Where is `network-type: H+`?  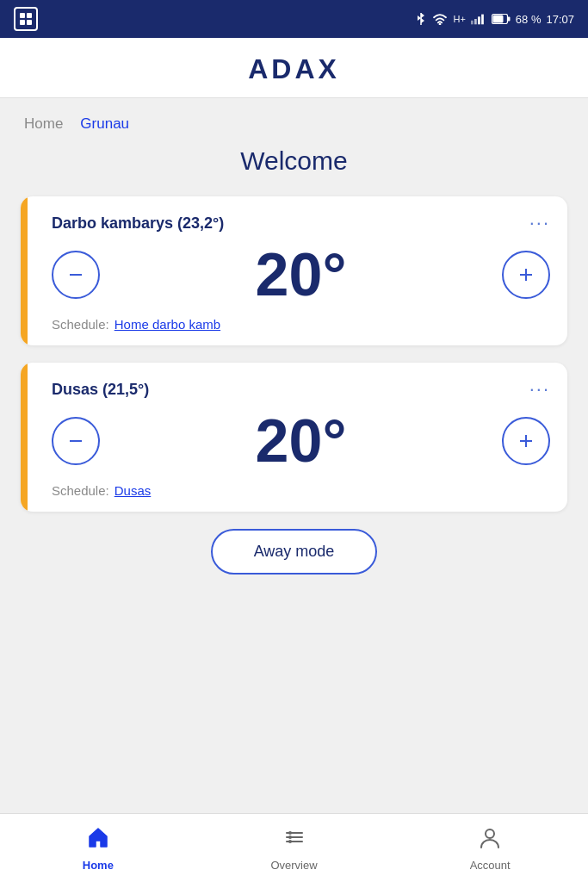 network-type: H+ is located at coordinates (459, 19).